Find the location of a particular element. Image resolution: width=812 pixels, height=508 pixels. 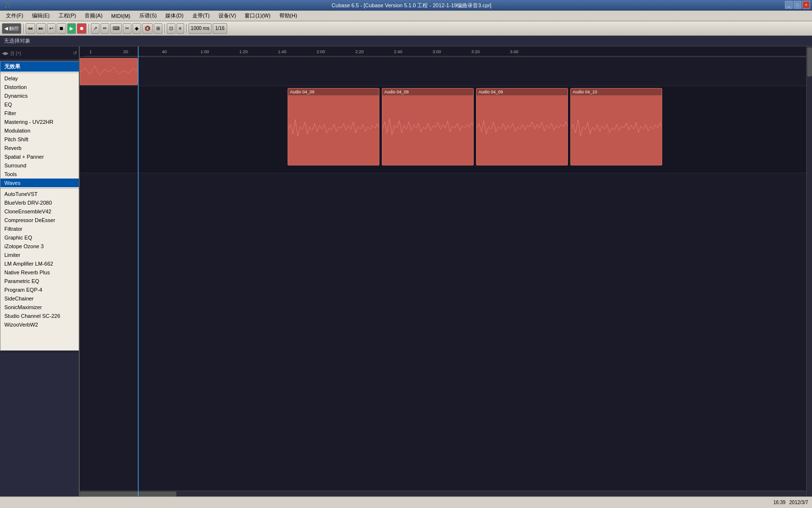

ctx-item-limiter: Limiter is located at coordinates (40, 255).